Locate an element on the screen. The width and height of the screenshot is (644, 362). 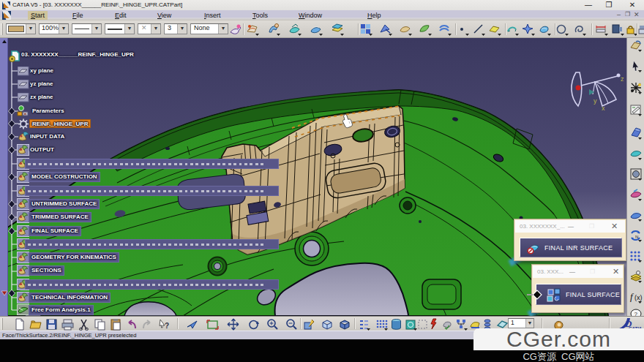
svg-text: x is located at coordinates (603, 108).